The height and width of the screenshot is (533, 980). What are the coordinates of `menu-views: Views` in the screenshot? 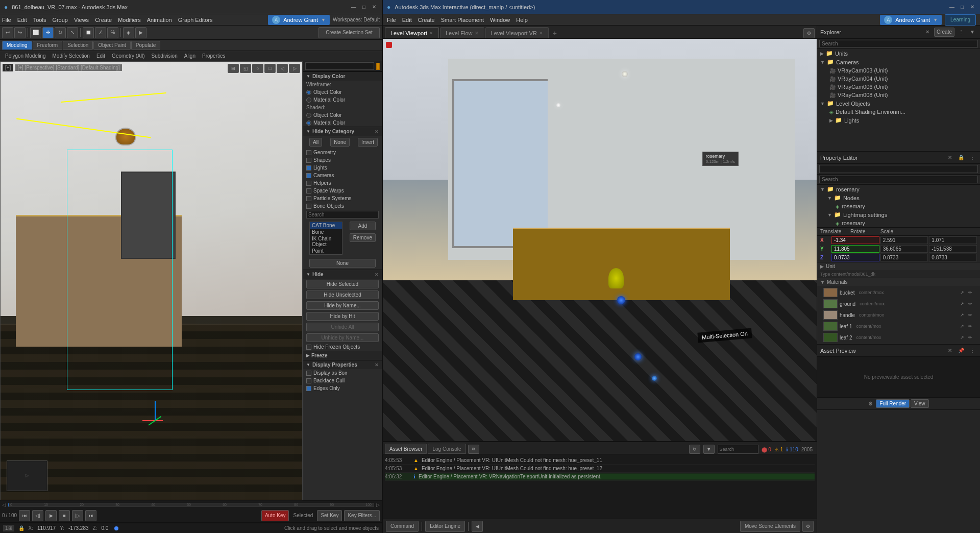 It's located at (82, 20).